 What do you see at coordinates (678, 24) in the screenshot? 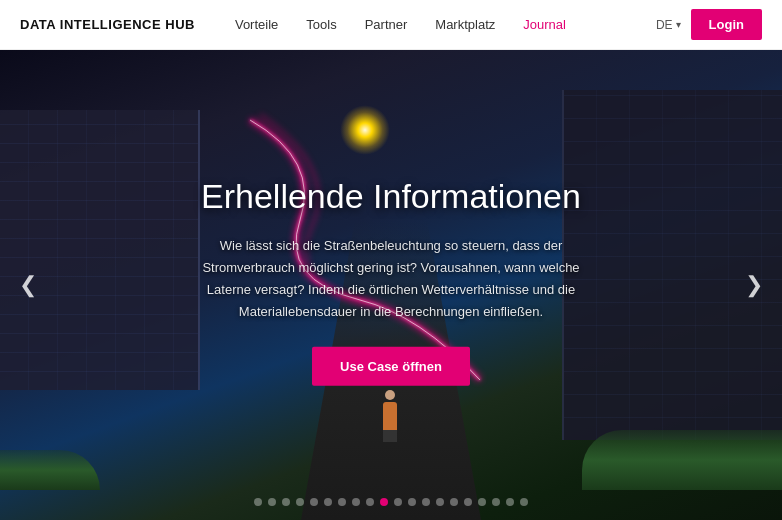
I see `chevron-down-icon: ▾` at bounding box center [678, 24].